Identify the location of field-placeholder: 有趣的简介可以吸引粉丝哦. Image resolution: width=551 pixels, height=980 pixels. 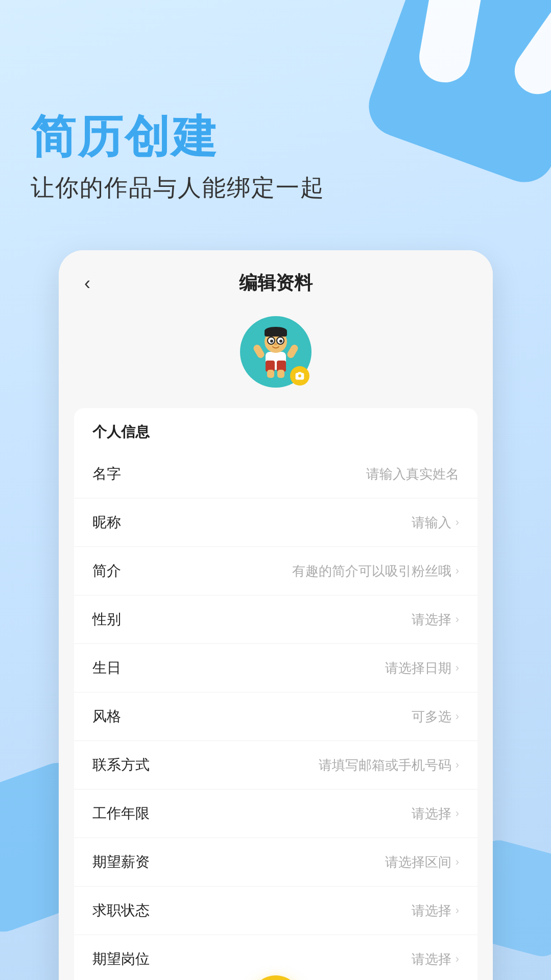
(372, 571).